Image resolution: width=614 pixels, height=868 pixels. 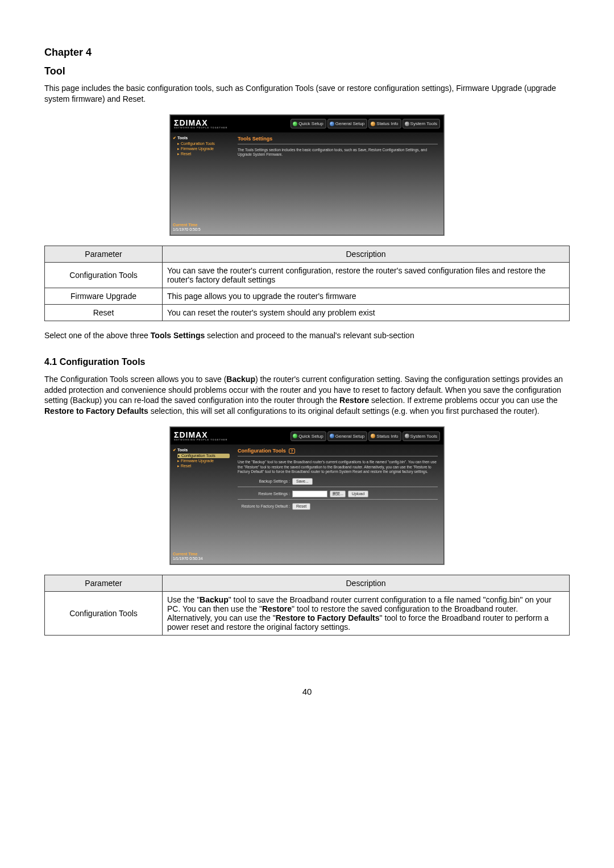 I want to click on content-title: Tools Settings, so click(x=338, y=139).